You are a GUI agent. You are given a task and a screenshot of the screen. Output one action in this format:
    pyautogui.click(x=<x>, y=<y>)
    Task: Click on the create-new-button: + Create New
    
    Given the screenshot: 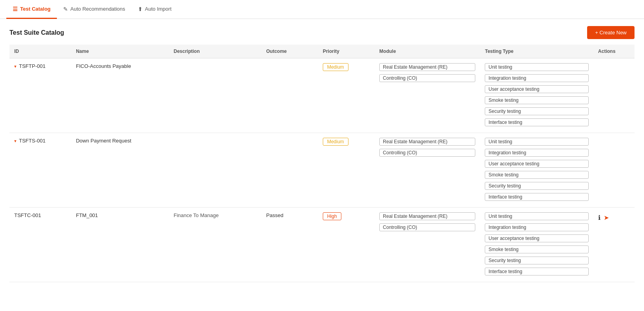 What is the action you would take?
    pyautogui.click(x=611, y=32)
    